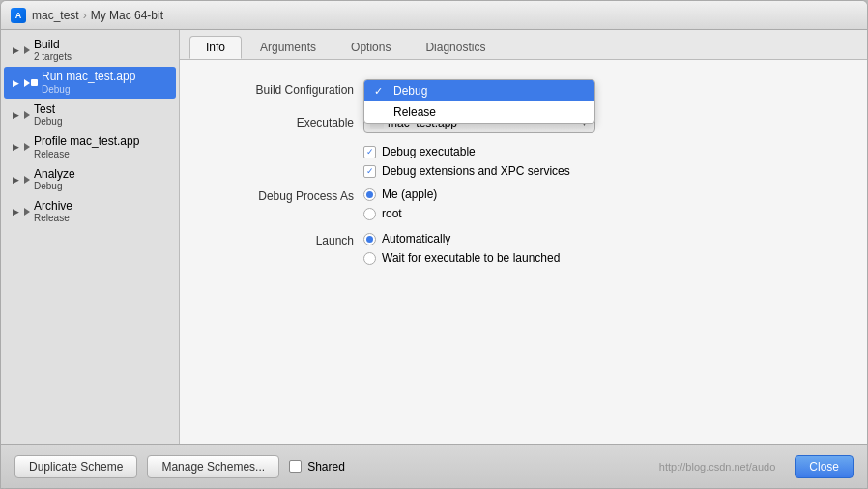 The width and height of the screenshot is (868, 489). I want to click on sidebar-item-profile: ▶ Profile mac_test.app Release, so click(90, 147).